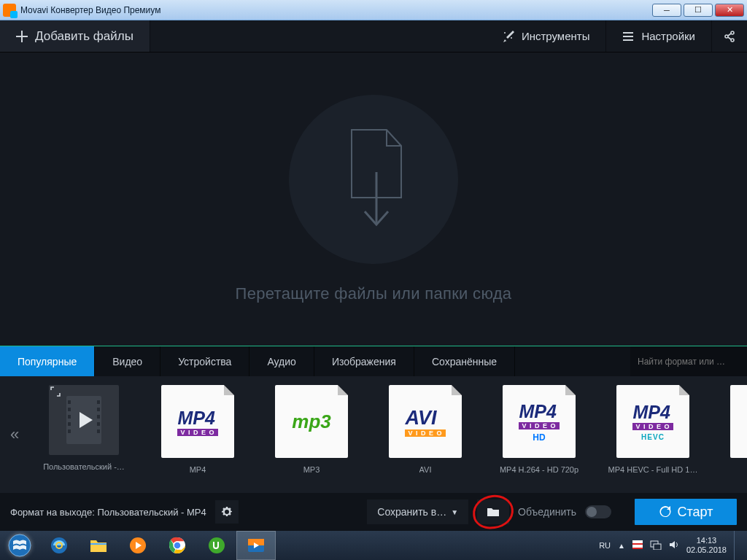 This screenshot has width=747, height=560. Describe the element at coordinates (84, 467) in the screenshot. I see `preset-caption: Пользовательский -…` at that location.